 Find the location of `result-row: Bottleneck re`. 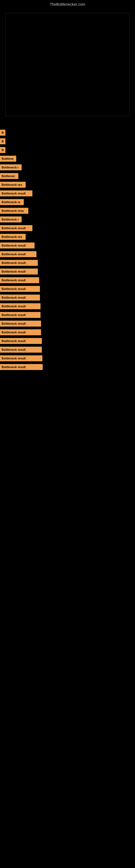

result-row: Bottleneck re is located at coordinates (68, 202).